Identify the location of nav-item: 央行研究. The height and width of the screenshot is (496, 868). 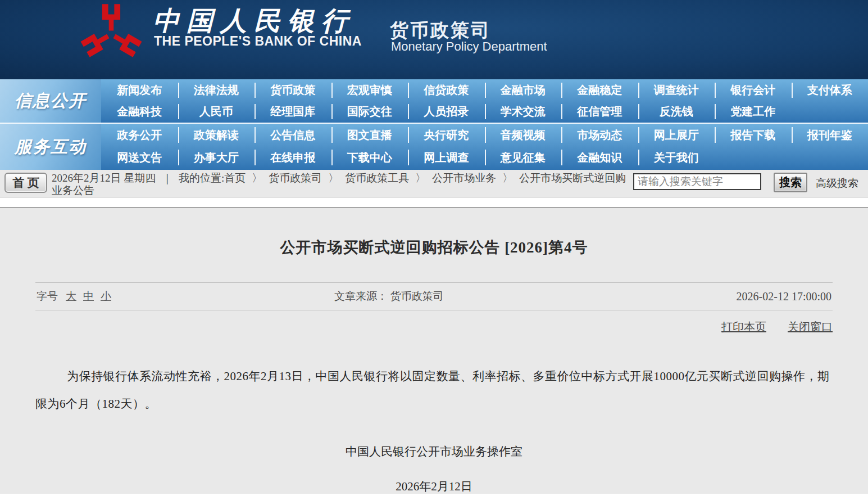
(446, 135).